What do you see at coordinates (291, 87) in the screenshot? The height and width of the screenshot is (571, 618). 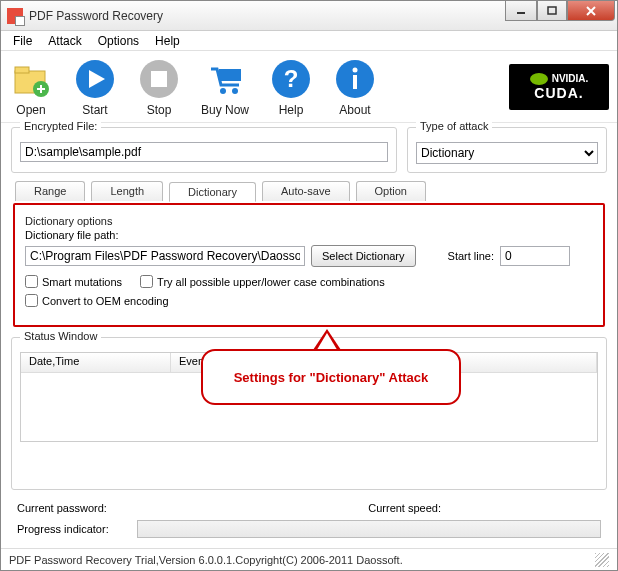 I see `help-button: ? Help` at bounding box center [291, 87].